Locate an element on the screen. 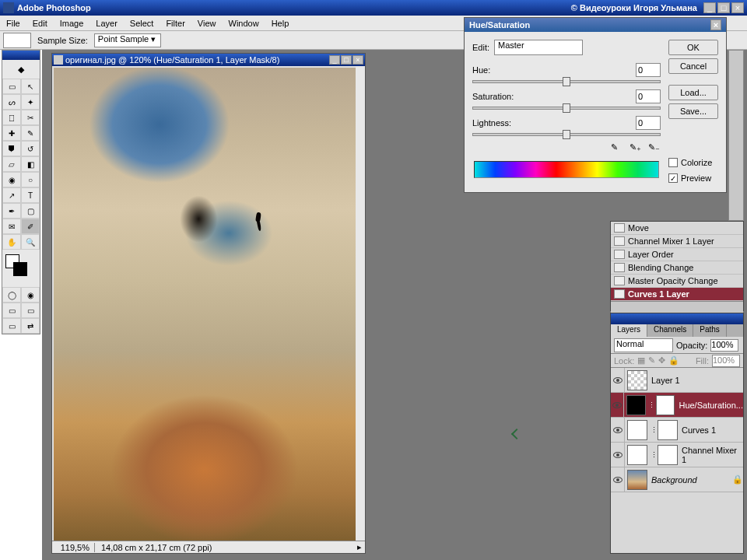 The width and height of the screenshot is (747, 560). blur-tool: ◉ is located at coordinates (12, 180).